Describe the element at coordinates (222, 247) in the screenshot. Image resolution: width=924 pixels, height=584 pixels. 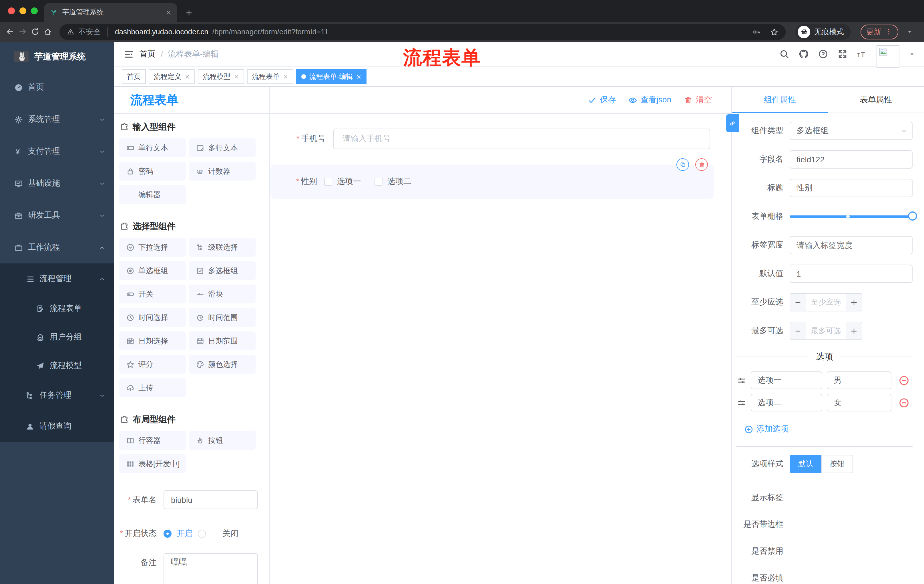
I see `palette-item-级联选择: 级联选择` at that location.